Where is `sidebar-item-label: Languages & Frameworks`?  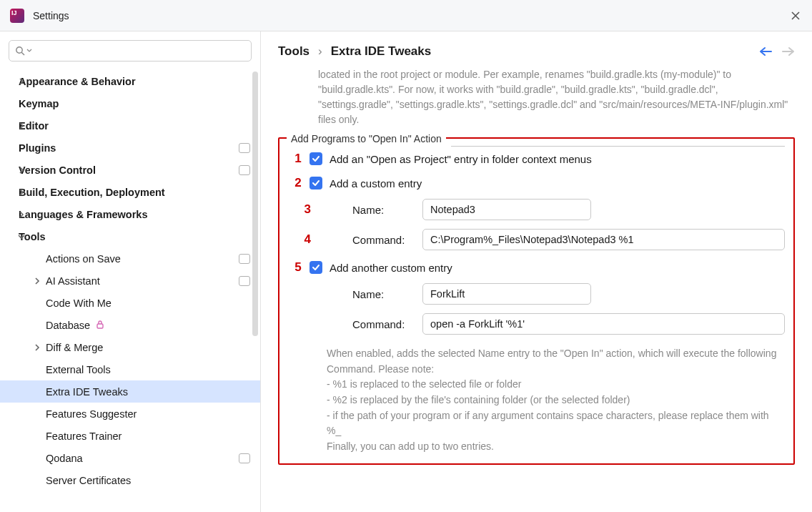 sidebar-item-label: Languages & Frameworks is located at coordinates (83, 215).